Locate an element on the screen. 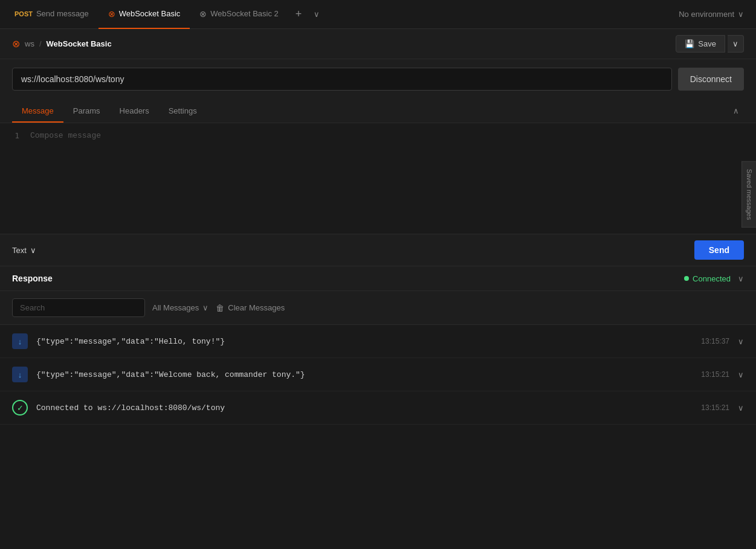 This screenshot has width=756, height=549. tab-websocket-basic-label: WebSocket Basic is located at coordinates (150, 13).